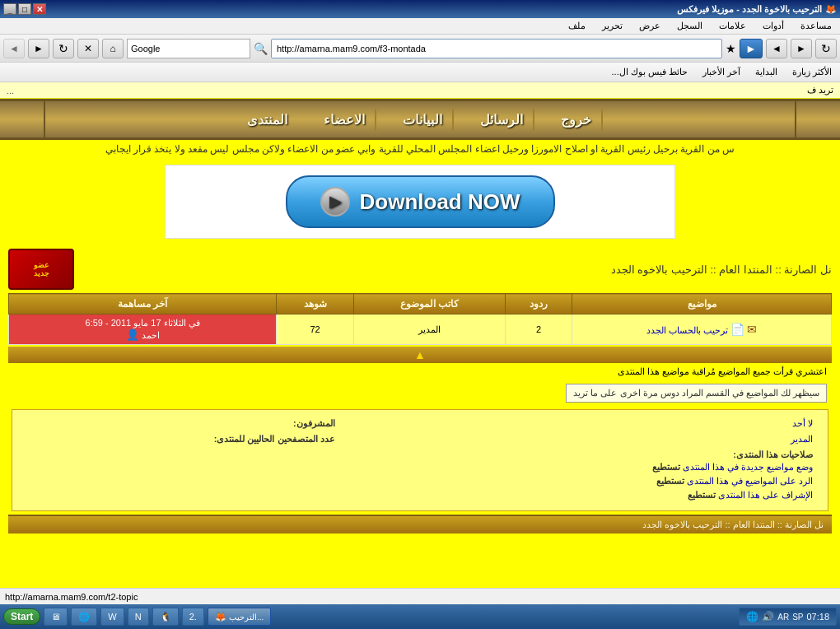 The image size is (840, 629). Describe the element at coordinates (420, 524) in the screenshot. I see `footer-breadcrumb: نل الصارنة :: المنتدا العام :: الترحيب ب…` at that location.